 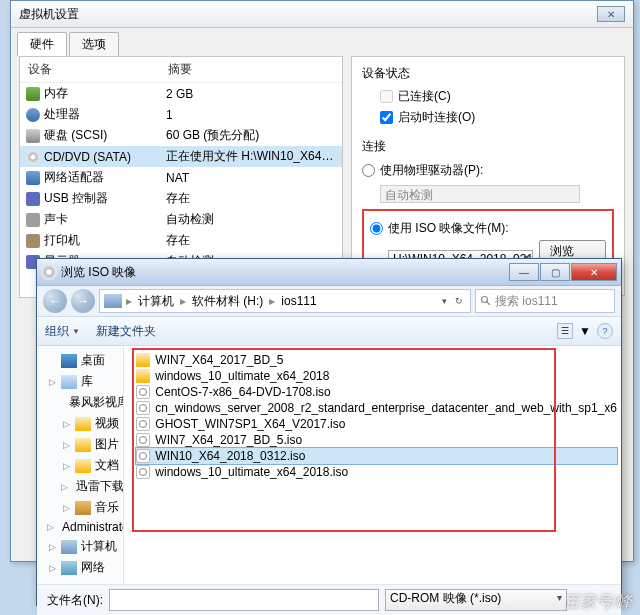 What do you see at coordinates (251, 240) in the screenshot?
I see `device-summary: 存在` at bounding box center [251, 240].